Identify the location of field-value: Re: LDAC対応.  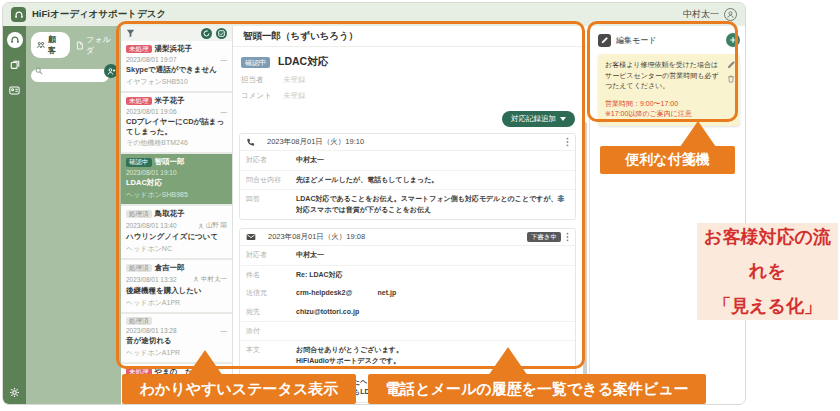
(320, 276).